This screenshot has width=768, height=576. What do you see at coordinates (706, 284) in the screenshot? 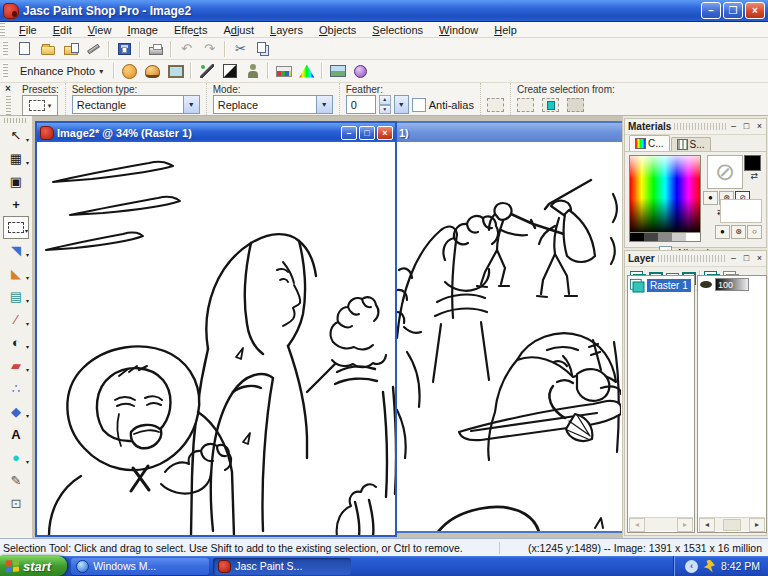
I see `visibility-eye-icon` at bounding box center [706, 284].